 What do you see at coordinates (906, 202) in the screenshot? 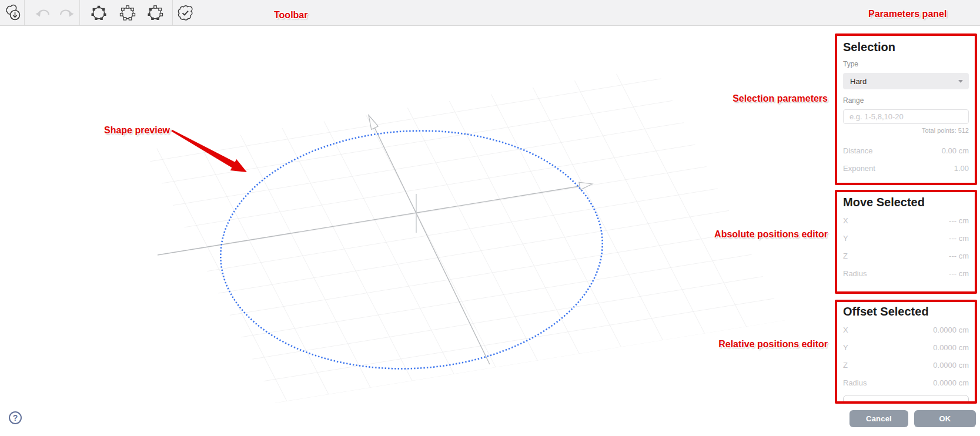
I see `move-selected-title: Move Selected` at bounding box center [906, 202].